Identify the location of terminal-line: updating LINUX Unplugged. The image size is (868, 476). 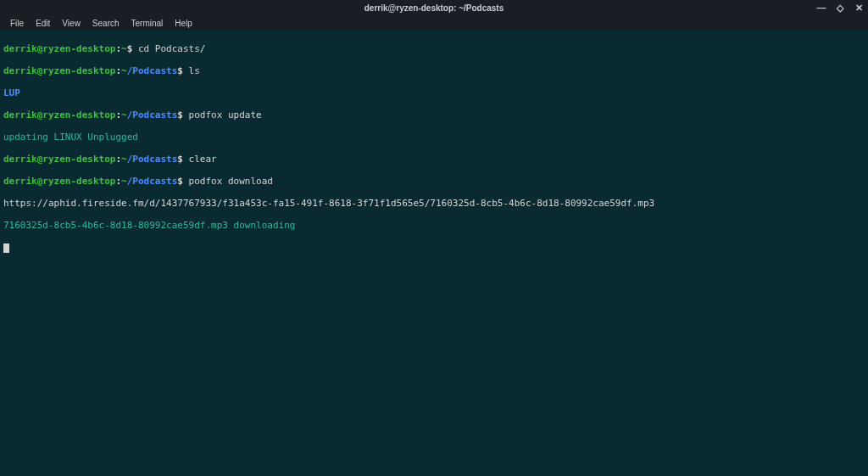
(434, 137).